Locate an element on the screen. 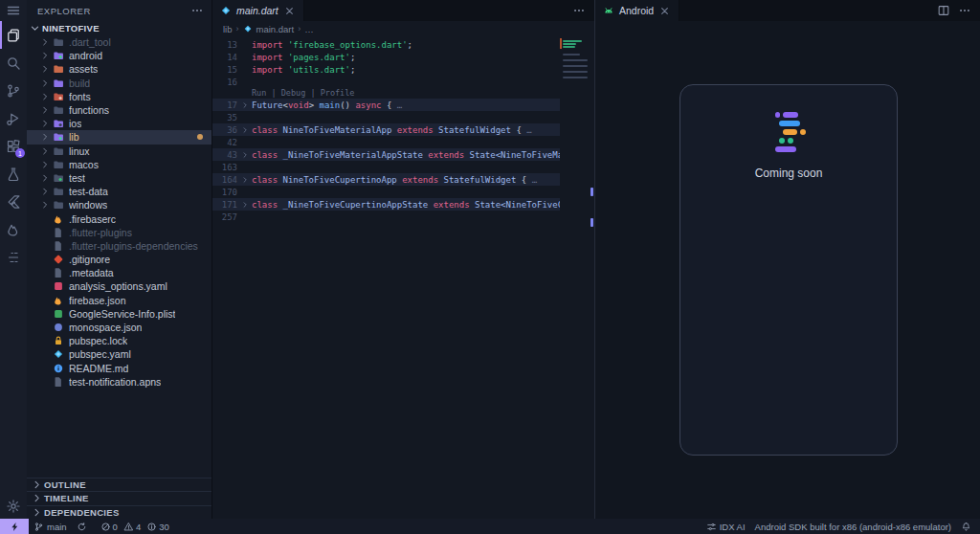 The width and height of the screenshot is (980, 534). tree-item-pubspec-yaml: pubspec.yaml is located at coordinates (119, 354).